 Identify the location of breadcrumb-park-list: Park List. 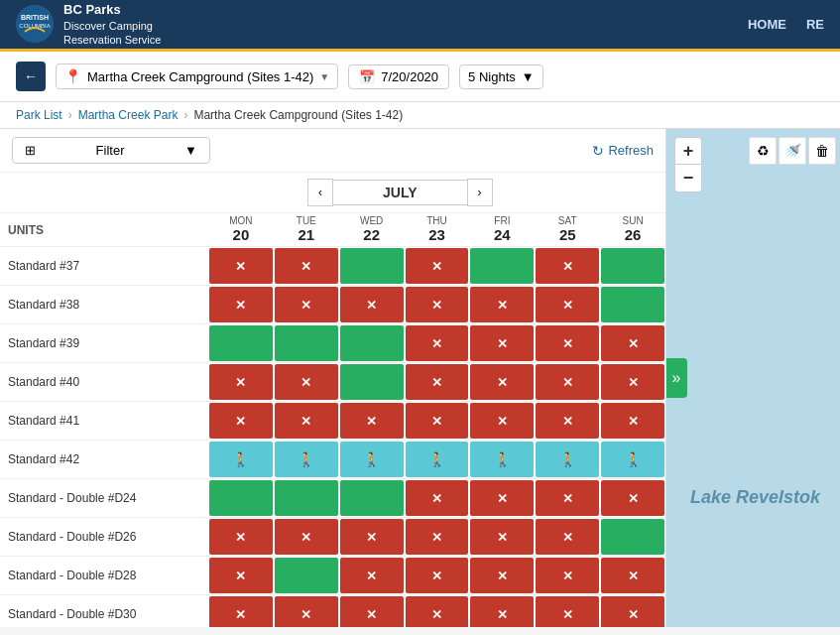
(40, 115).